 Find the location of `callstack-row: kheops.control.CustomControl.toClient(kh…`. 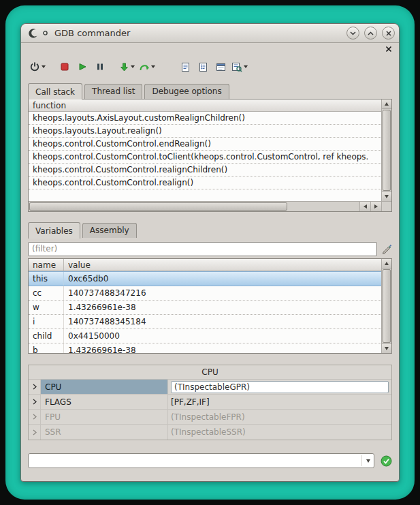

callstack-row: kheops.control.CustomControl.toClient(kh… is located at coordinates (205, 157).